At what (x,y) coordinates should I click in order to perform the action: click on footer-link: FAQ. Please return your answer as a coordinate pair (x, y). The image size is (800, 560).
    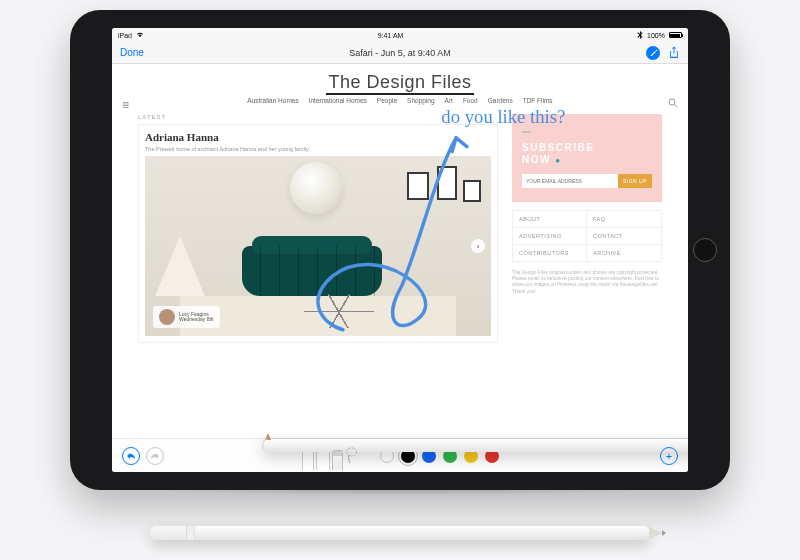
    Looking at the image, I should click on (624, 220).